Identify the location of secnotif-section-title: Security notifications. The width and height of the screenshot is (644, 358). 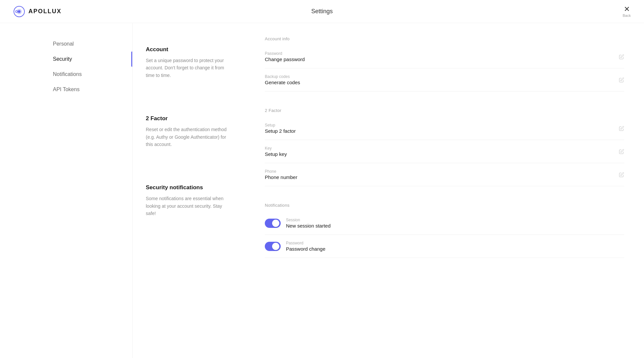
(189, 188).